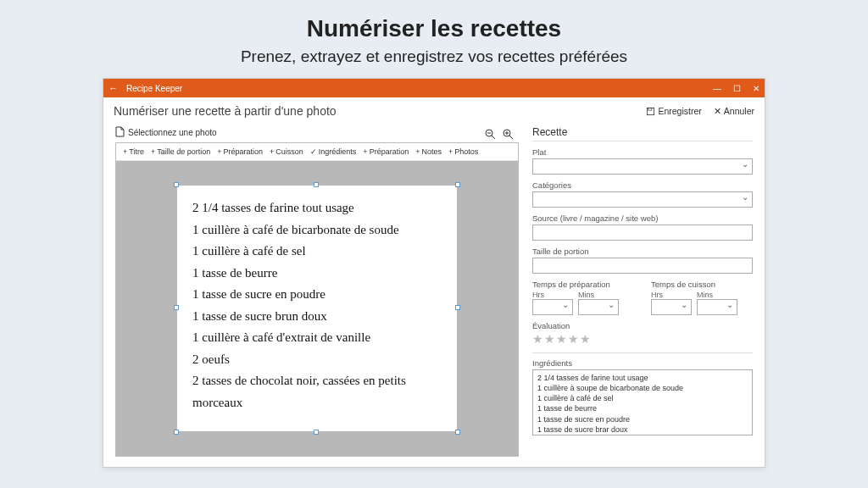  Describe the element at coordinates (643, 388) in the screenshot. I see `ingredient-line: 1 cuillère à soupe de bicarbonate de sou…` at that location.